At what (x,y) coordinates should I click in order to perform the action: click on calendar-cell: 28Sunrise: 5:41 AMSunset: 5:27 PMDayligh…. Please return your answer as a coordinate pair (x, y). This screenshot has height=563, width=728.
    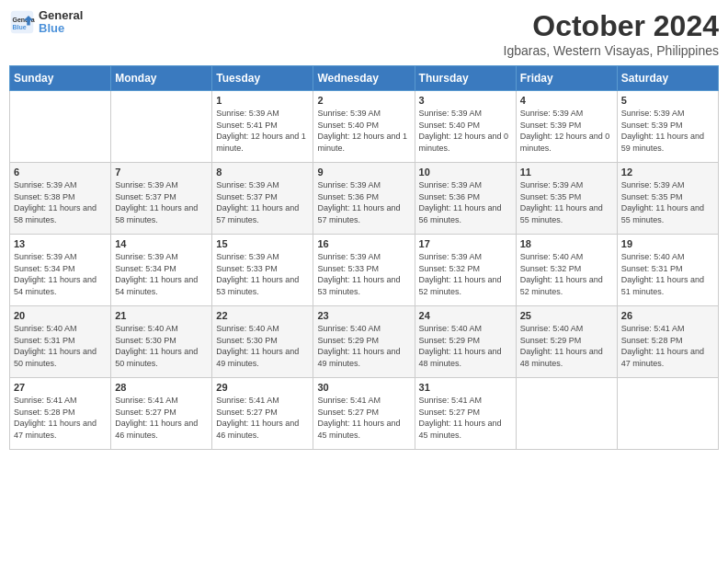
    Looking at the image, I should click on (162, 414).